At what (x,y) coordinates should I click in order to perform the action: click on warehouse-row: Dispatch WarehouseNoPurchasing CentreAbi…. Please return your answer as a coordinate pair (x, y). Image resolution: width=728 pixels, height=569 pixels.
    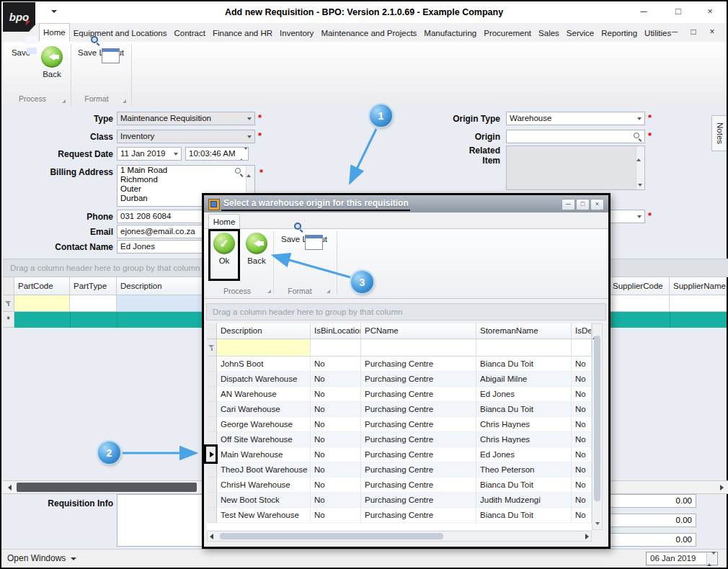
    Looking at the image, I should click on (399, 379).